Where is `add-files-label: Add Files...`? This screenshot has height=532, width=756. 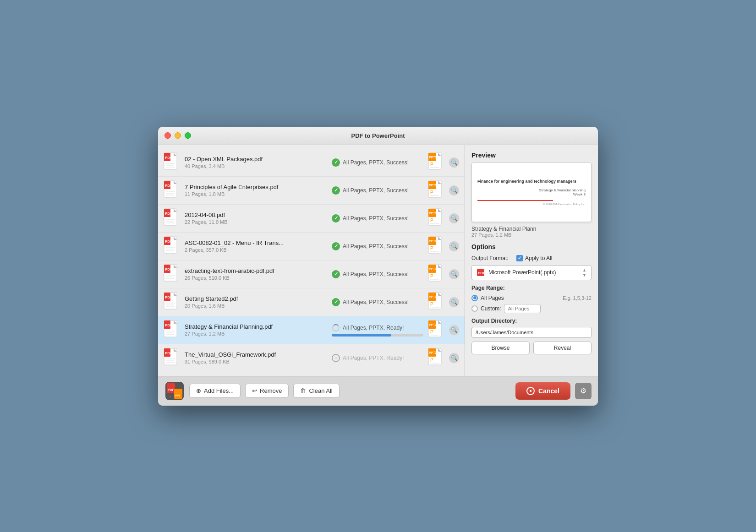 add-files-label: Add Files... is located at coordinates (219, 391).